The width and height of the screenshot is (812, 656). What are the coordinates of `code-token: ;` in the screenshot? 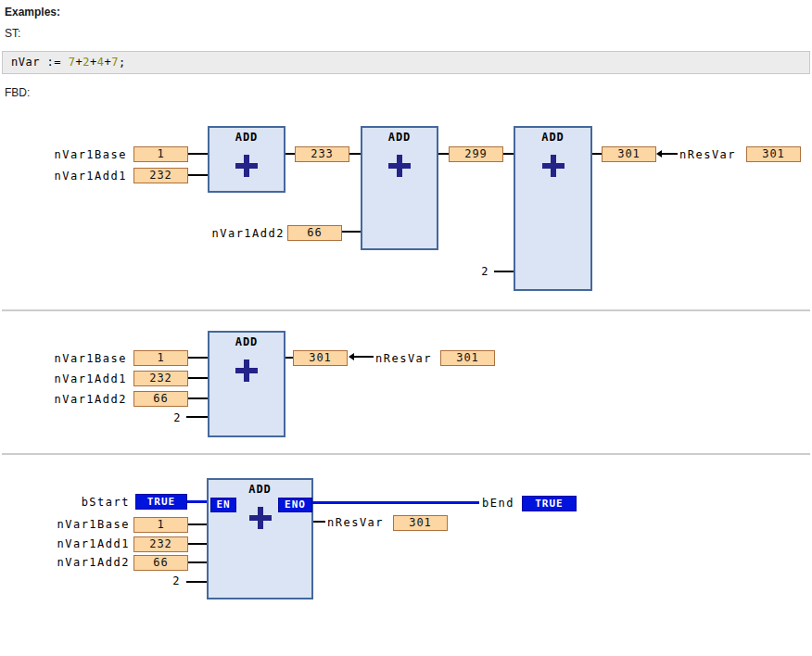 It's located at (122, 62).